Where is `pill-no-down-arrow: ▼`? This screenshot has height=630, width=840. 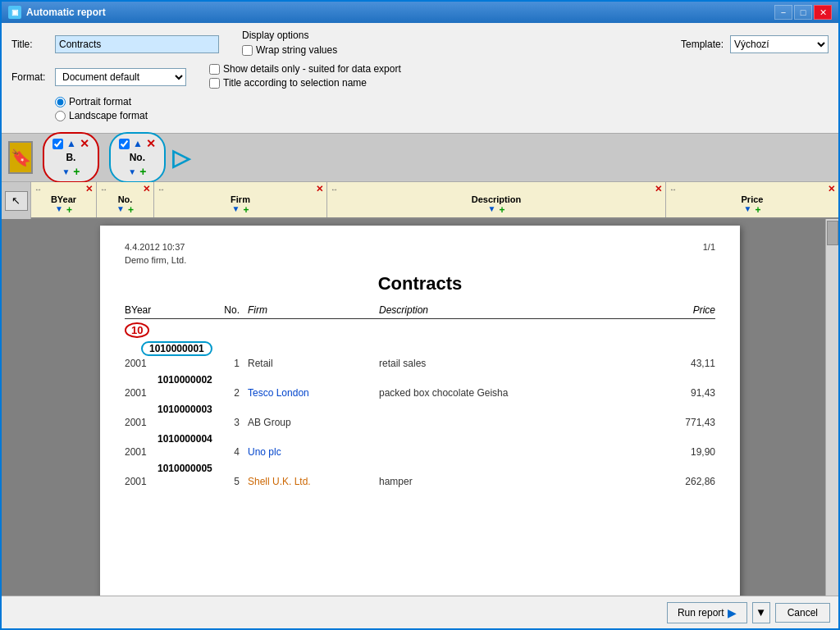
pill-no-down-arrow: ▼ is located at coordinates (132, 172).